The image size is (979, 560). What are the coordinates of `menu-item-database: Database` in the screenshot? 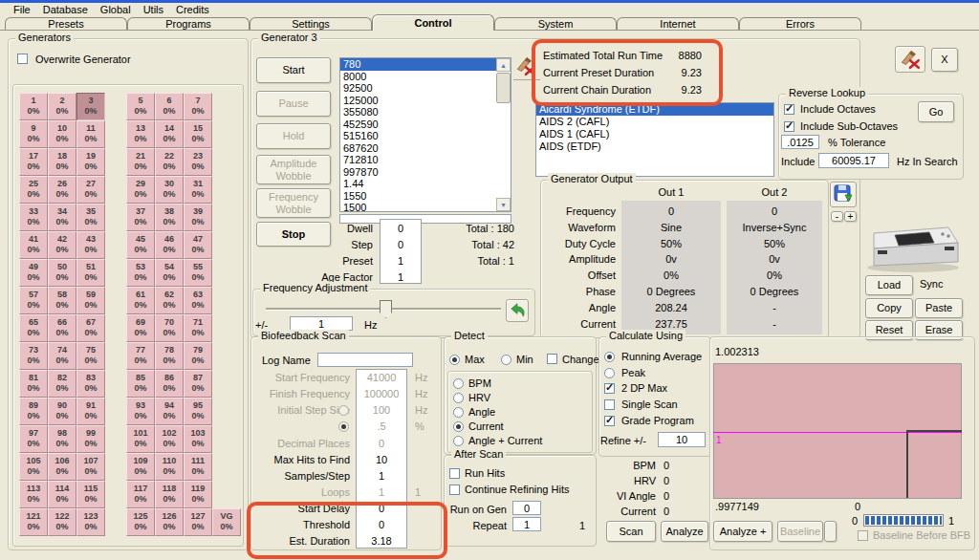 It's located at (65, 10).